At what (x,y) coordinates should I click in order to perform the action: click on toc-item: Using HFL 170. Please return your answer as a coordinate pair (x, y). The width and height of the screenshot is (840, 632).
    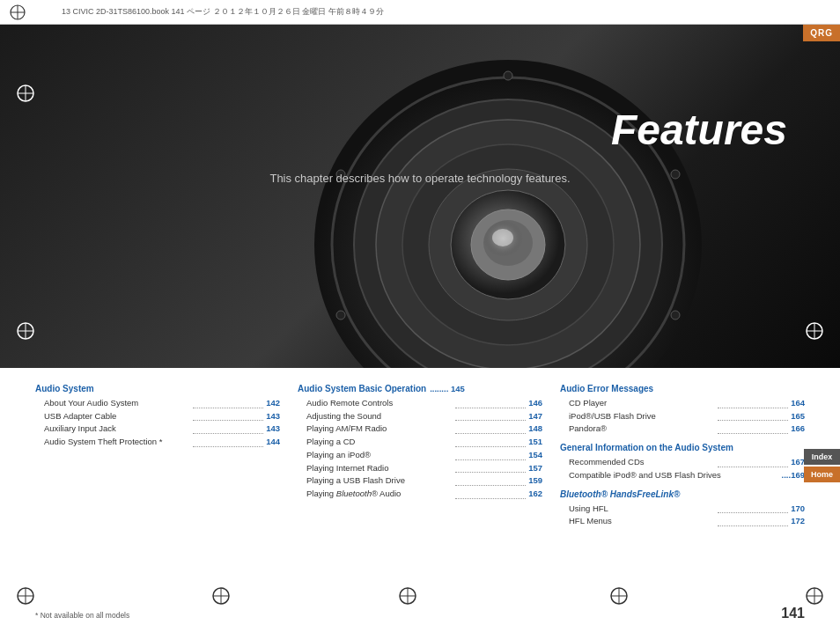
    Looking at the image, I should click on (682, 509).